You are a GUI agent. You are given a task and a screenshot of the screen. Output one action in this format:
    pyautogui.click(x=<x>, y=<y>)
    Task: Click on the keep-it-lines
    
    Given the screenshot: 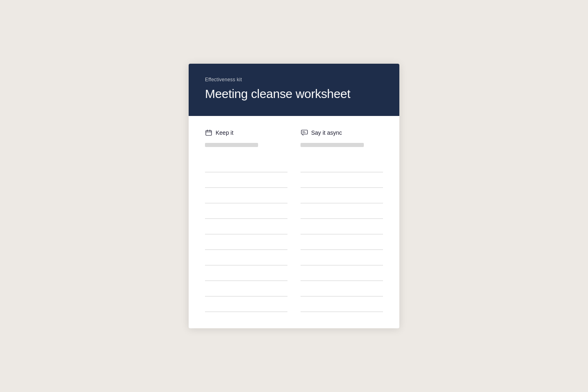 What is the action you would take?
    pyautogui.click(x=246, y=234)
    